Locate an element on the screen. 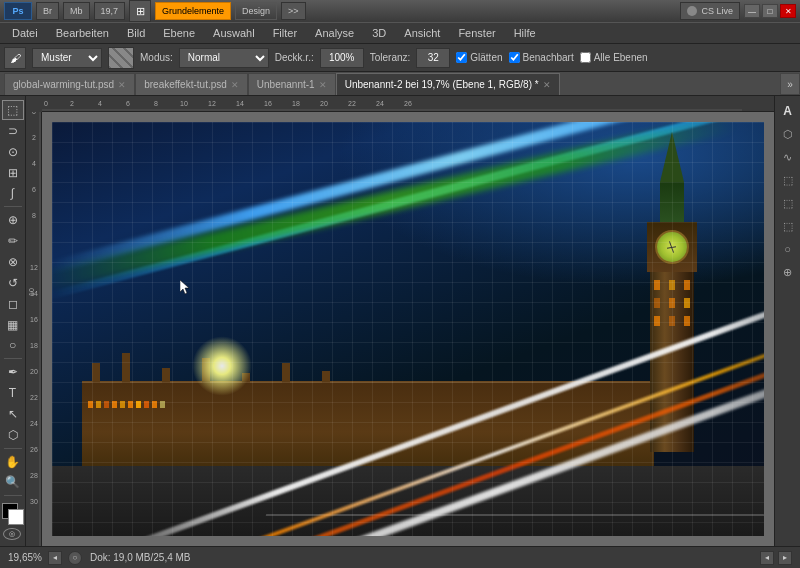 The height and width of the screenshot is (568, 800). svg-text: 4 is located at coordinates (34, 164).